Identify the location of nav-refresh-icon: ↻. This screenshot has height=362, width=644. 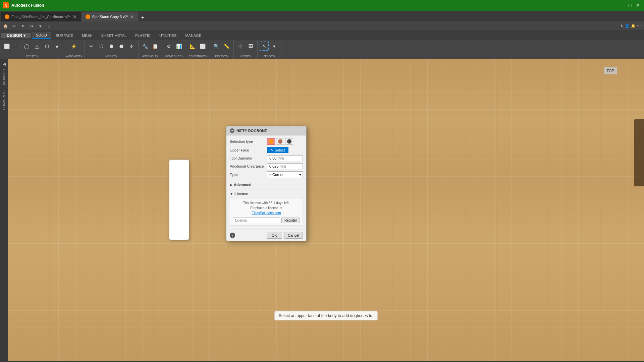
(622, 26).